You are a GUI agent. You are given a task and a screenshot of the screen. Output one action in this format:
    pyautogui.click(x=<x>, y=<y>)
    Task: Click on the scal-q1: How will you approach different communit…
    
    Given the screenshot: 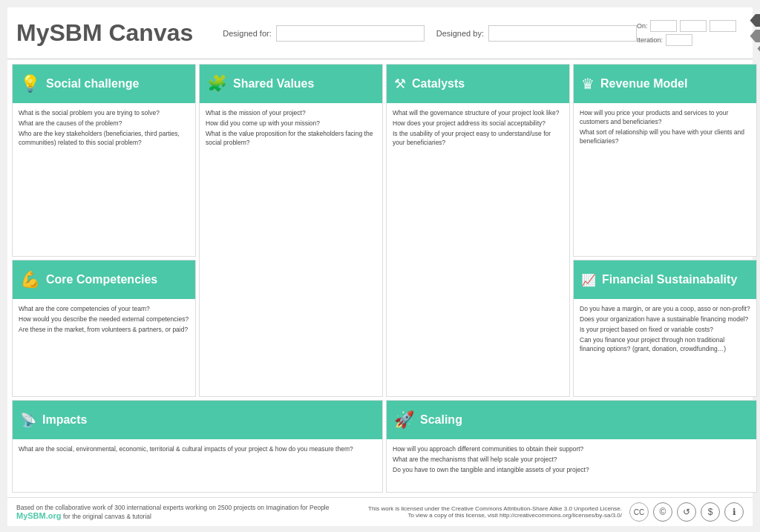 What is the action you would take?
    pyautogui.click(x=571, y=450)
    